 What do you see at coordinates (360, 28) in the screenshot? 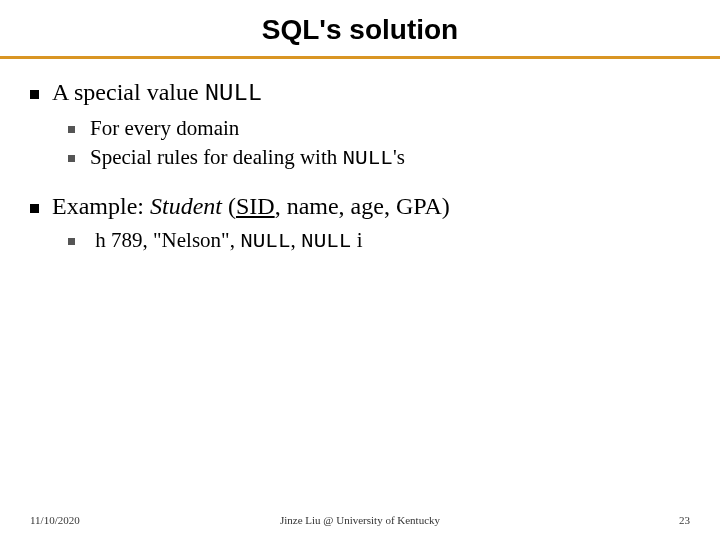
I see `slide-title: SQL's solution` at bounding box center [360, 28].